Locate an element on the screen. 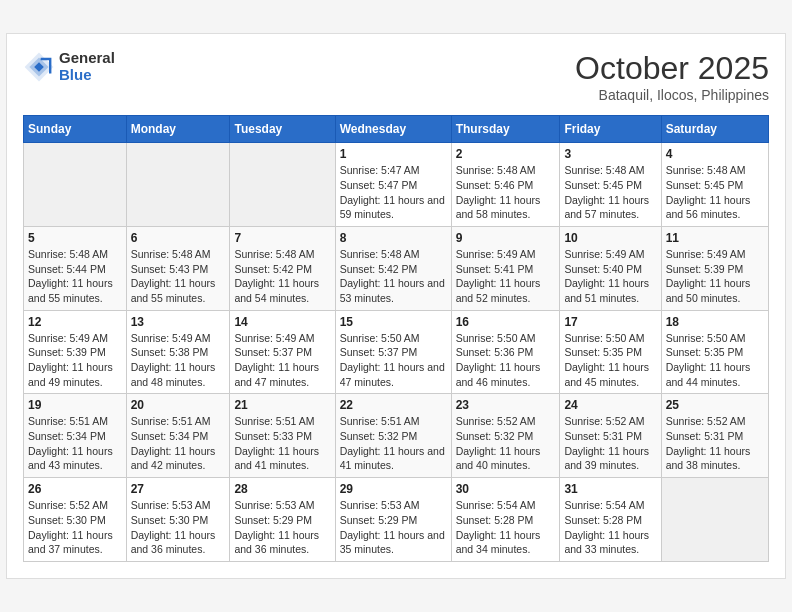 The width and height of the screenshot is (792, 612). calendar-cell: 26Sunrise: 5:52 AMSunset: 5:30 PMDayligh… is located at coordinates (76, 520).